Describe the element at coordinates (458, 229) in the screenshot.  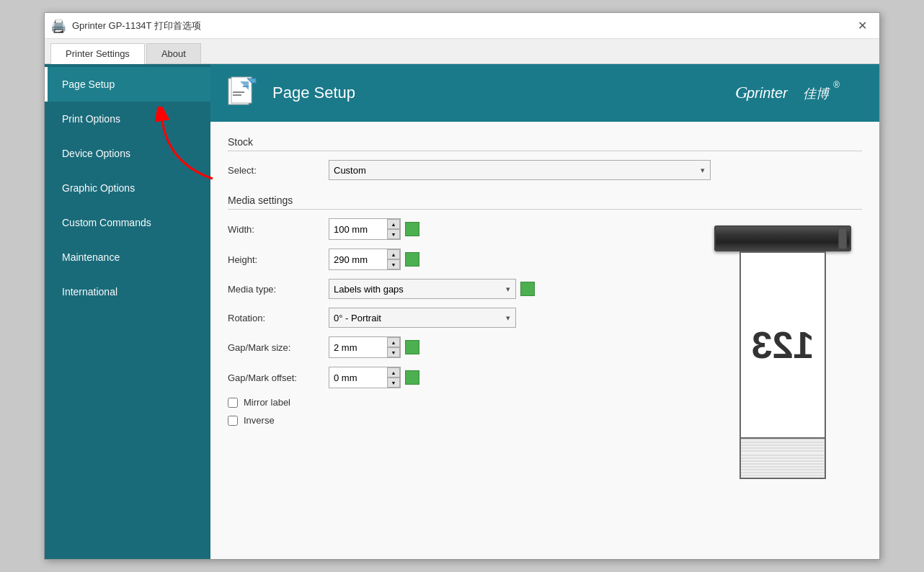
I see `width-row: Width: ▲ ▼` at that location.